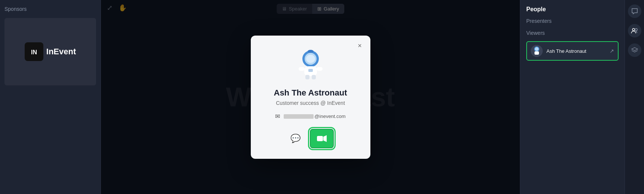 Image resolution: width=644 pixels, height=194 pixels. What do you see at coordinates (322, 139) in the screenshot?
I see `video-call-button` at bounding box center [322, 139].